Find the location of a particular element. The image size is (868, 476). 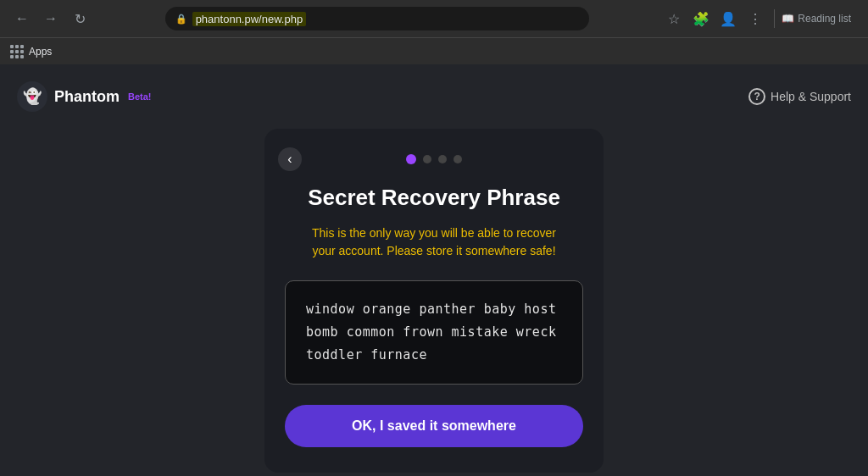

lock-icon: 🔒 is located at coordinates (181, 19).